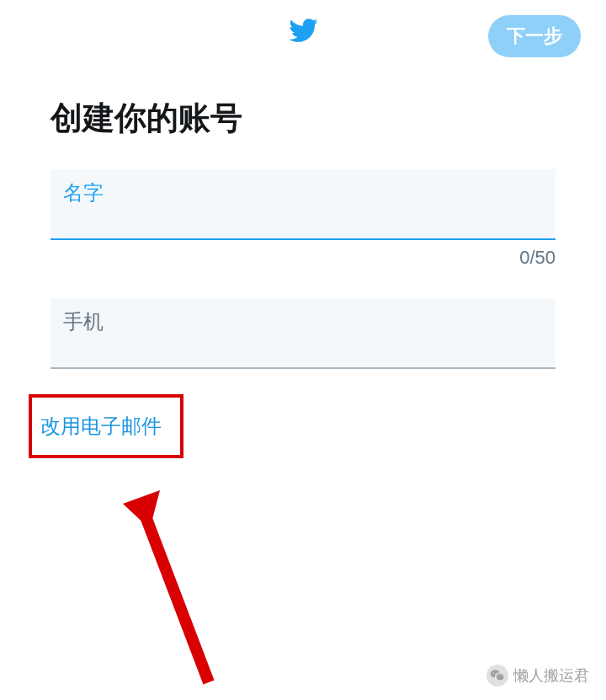 The width and height of the screenshot is (606, 700). I want to click on name-input-label: 名字, so click(303, 193).